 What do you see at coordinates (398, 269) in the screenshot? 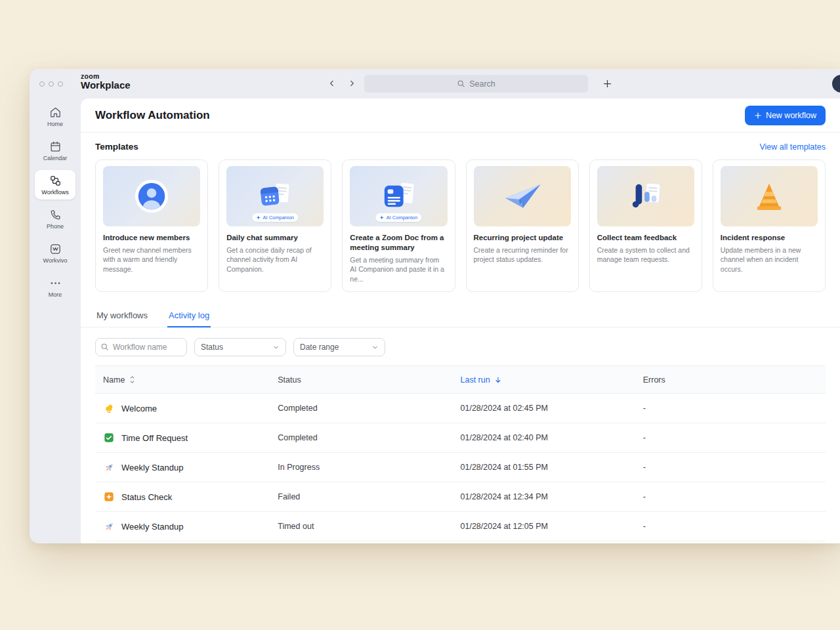
I see `template-card-description: Get a meeting summary from AI Companion …` at bounding box center [398, 269].